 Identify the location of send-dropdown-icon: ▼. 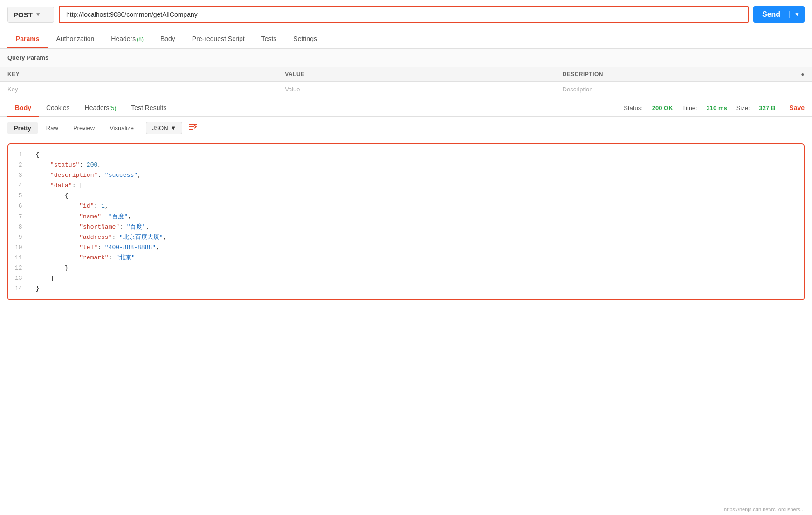
(797, 14).